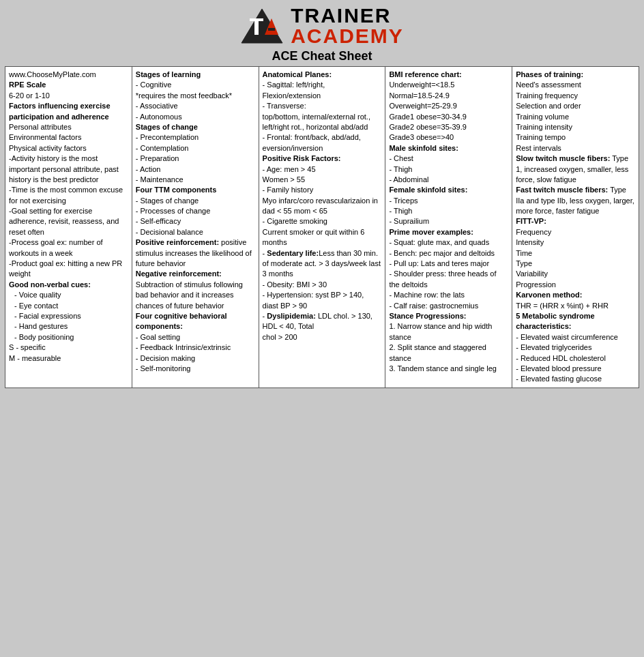 This screenshot has width=644, height=657. What do you see at coordinates (50, 284) in the screenshot?
I see `col1-nonverbal-heading: Good non-verbal cues:` at bounding box center [50, 284].